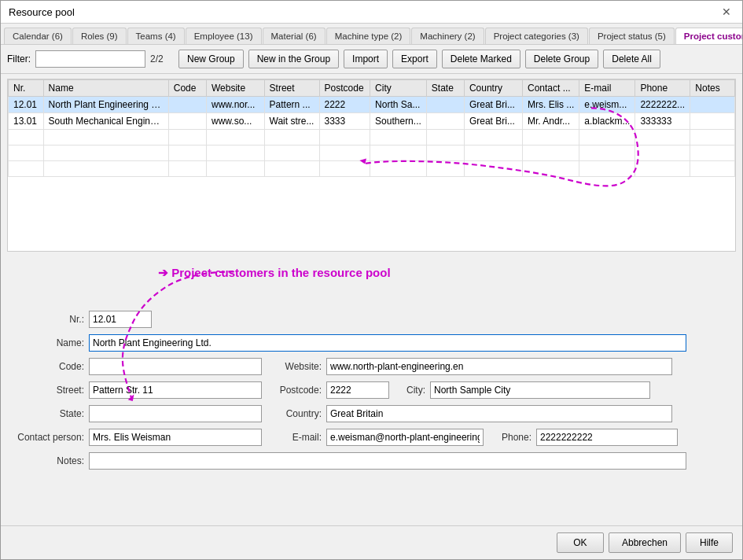 The height and width of the screenshot is (560, 743). What do you see at coordinates (235, 121) in the screenshot?
I see `table-cell: www.so...` at bounding box center [235, 121].